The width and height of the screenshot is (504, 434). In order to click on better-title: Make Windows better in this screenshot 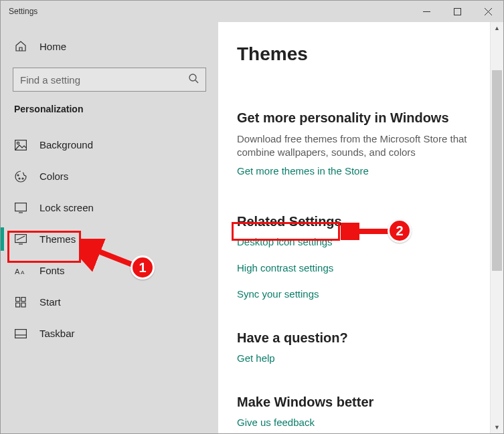, I will do `click(357, 403)`.